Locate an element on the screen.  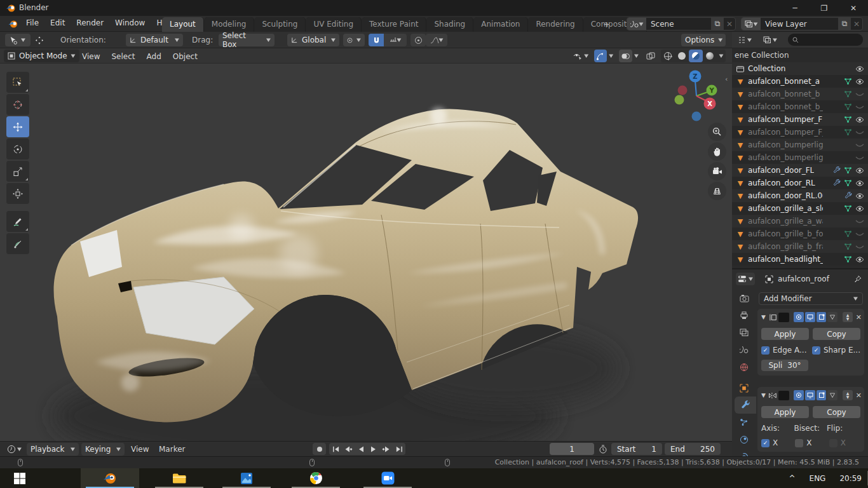
copy-button: Copy is located at coordinates (836, 412).